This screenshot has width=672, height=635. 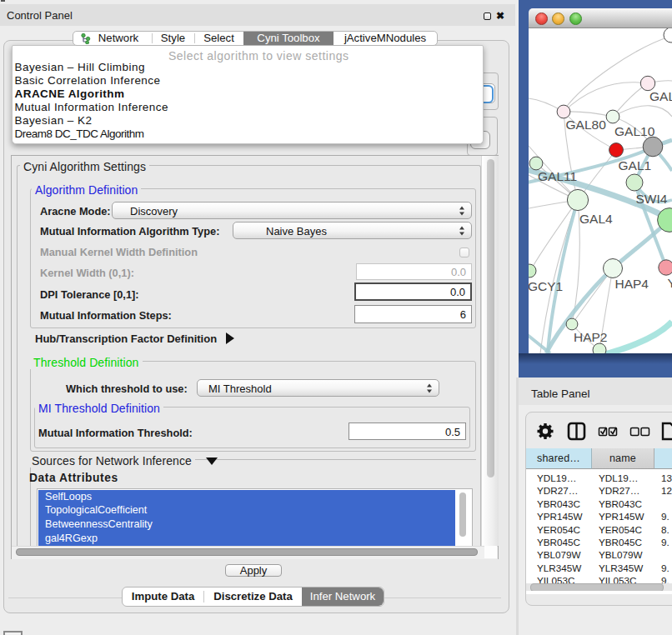 I want to click on svg-text: GAL2, so click(x=660, y=97).